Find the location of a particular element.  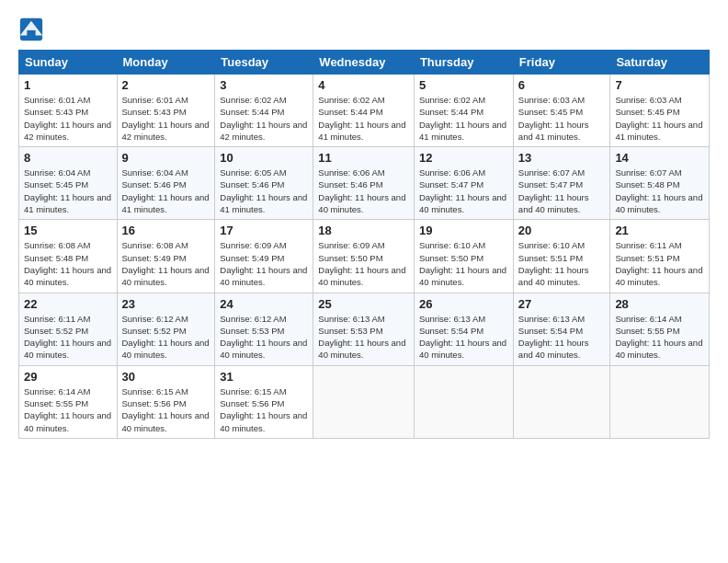

day-info: Sunrise: 6:04 AM Sunset: 5:45 PM Dayligh… is located at coordinates (68, 191).